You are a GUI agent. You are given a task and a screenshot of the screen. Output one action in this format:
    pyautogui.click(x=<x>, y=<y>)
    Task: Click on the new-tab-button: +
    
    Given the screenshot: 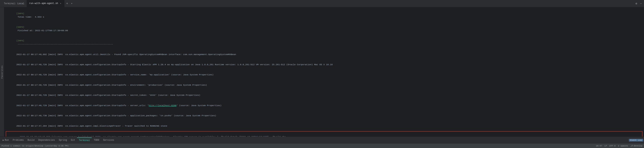 What is the action you would take?
    pyautogui.click(x=67, y=3)
    